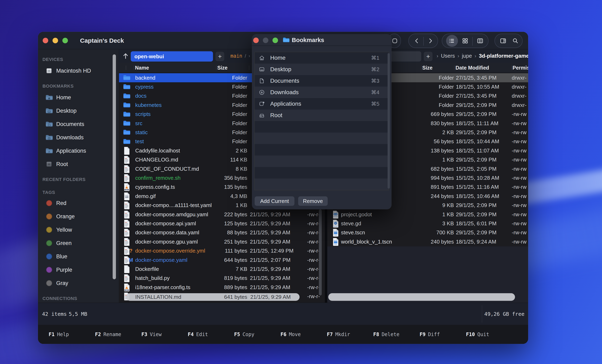 The height and width of the screenshot is (364, 602). What do you see at coordinates (57, 283) in the screenshot?
I see `sidebar-item-gray: Gray` at bounding box center [57, 283].